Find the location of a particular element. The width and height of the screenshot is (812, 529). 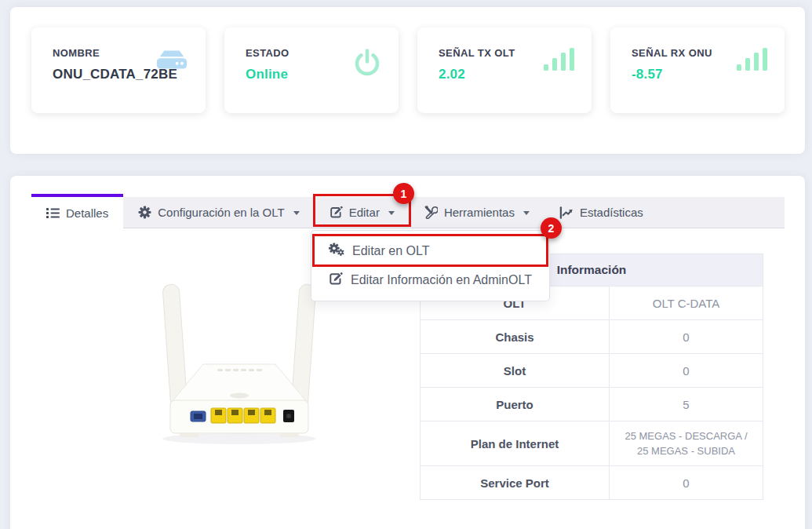

row-value: 25 MEGAS - DESCARGA / 25 MEGAS - SUBIDA is located at coordinates (686, 444).